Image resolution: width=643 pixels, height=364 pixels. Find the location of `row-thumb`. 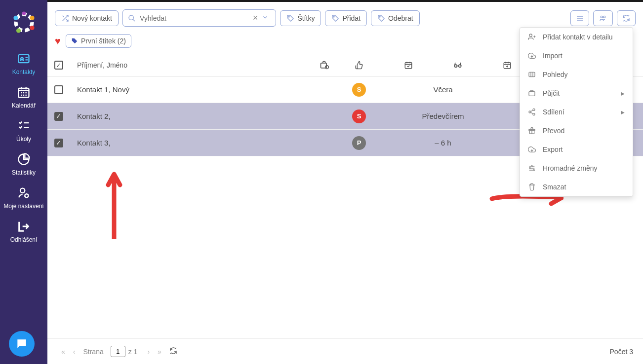

row-thumb is located at coordinates (394, 90).